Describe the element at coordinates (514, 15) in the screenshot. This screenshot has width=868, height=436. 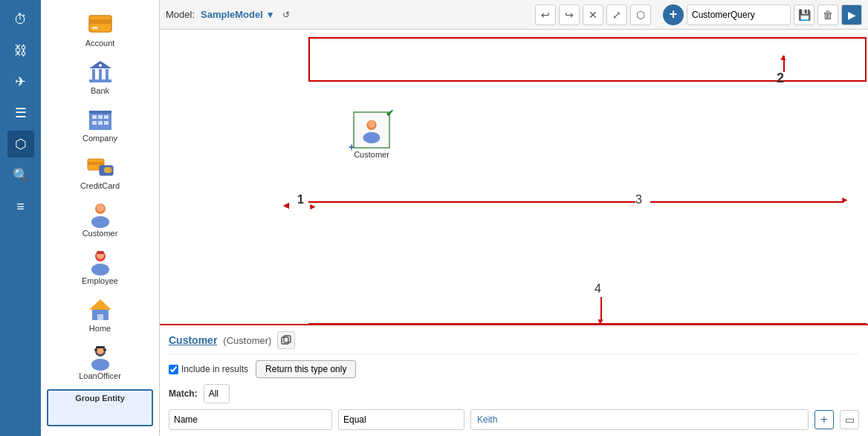
I see `top-toolbar: Model: SampleModel ▼ ↺ ↩ ↪ ✕ ⤢ ⬡ + Custo…` at that location.